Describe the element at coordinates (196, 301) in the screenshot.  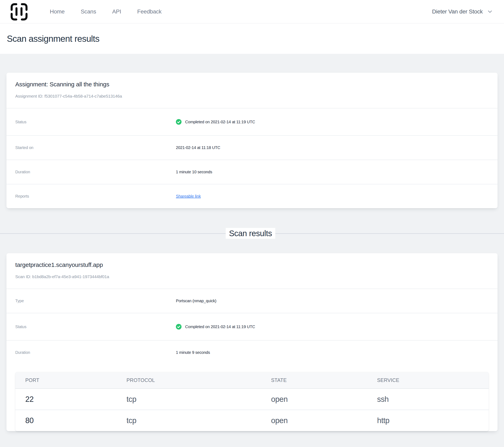
I see `scan-type-value: Portscan (nmap_quick)` at that location.